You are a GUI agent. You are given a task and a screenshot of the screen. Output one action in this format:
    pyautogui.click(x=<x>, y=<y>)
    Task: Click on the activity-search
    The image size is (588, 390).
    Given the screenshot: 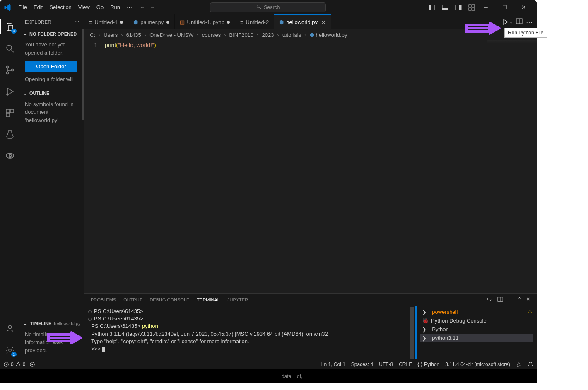 What is the action you would take?
    pyautogui.click(x=10, y=48)
    